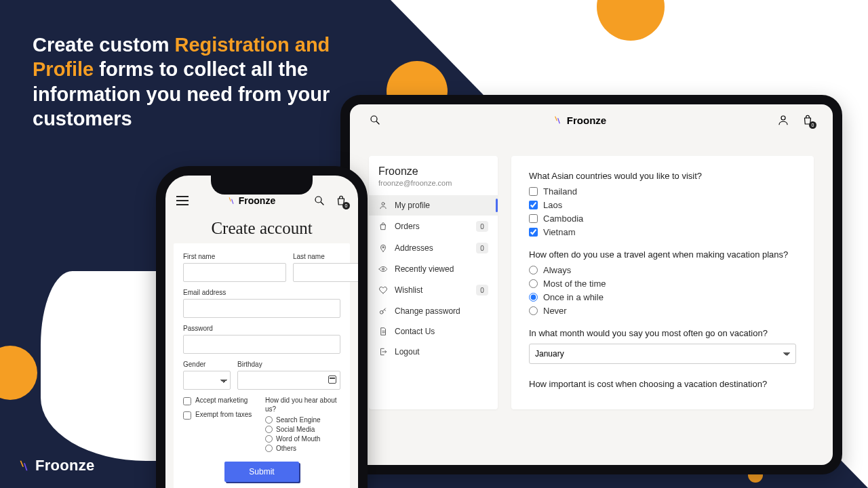  I want to click on file-icon, so click(383, 331).